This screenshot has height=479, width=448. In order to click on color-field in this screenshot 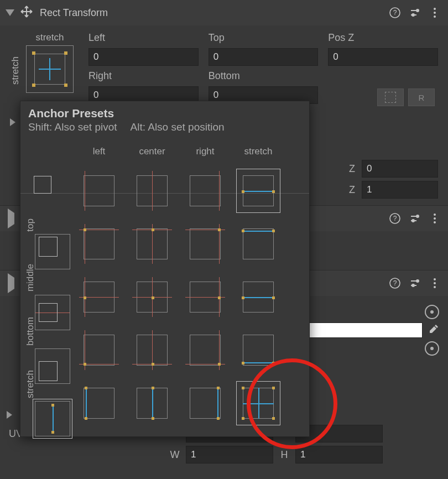, I will do `click(364, 330)`.